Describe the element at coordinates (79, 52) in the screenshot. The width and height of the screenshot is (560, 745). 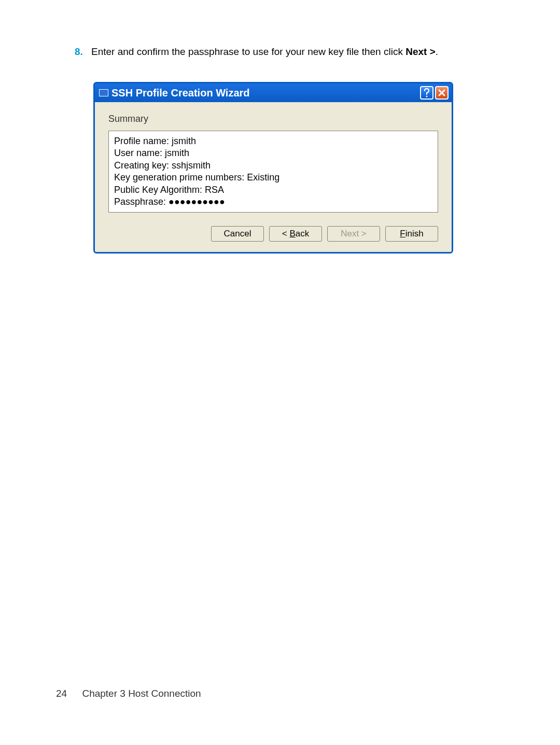
I see `step-number: 8.` at that location.